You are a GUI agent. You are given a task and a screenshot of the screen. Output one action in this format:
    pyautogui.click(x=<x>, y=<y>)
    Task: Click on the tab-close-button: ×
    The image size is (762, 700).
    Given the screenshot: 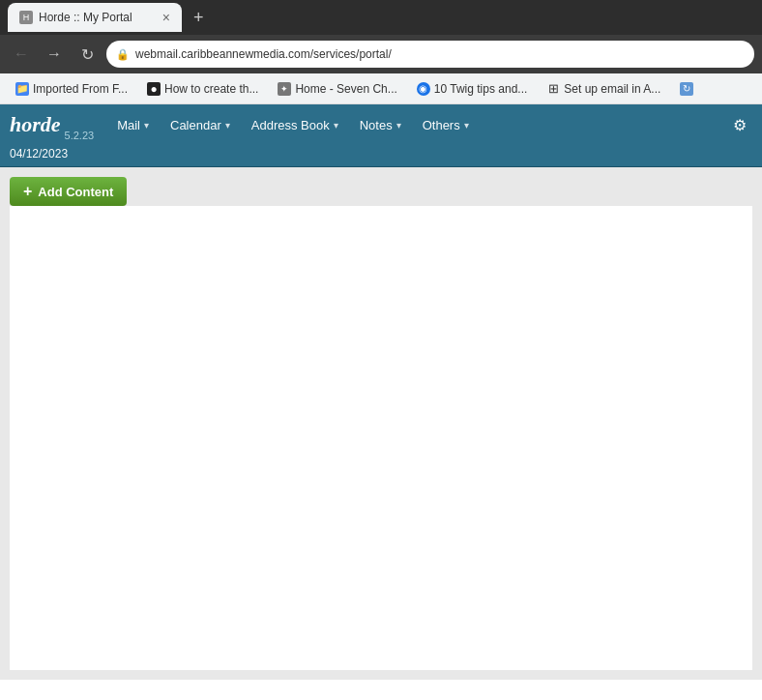 What is the action you would take?
    pyautogui.click(x=166, y=17)
    